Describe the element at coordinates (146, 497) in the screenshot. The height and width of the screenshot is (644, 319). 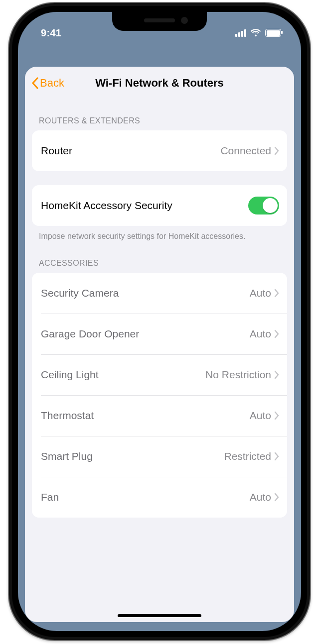
I see `row-label: Fan` at that location.